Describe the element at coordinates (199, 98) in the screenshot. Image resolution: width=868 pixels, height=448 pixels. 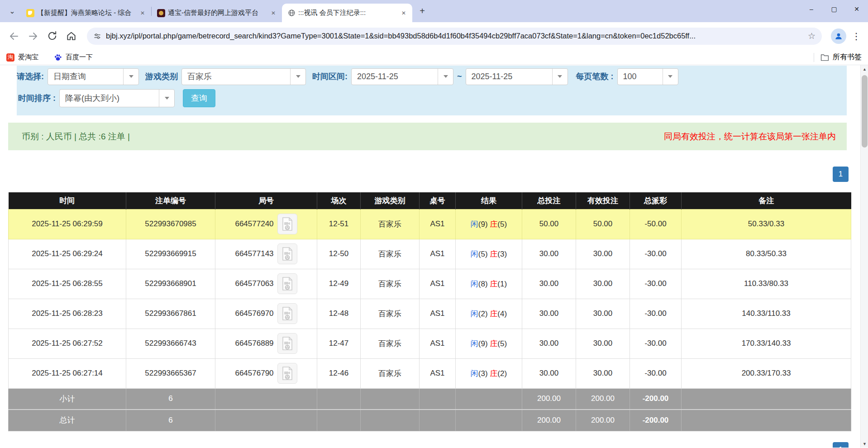
I see `search-button: 查询` at that location.